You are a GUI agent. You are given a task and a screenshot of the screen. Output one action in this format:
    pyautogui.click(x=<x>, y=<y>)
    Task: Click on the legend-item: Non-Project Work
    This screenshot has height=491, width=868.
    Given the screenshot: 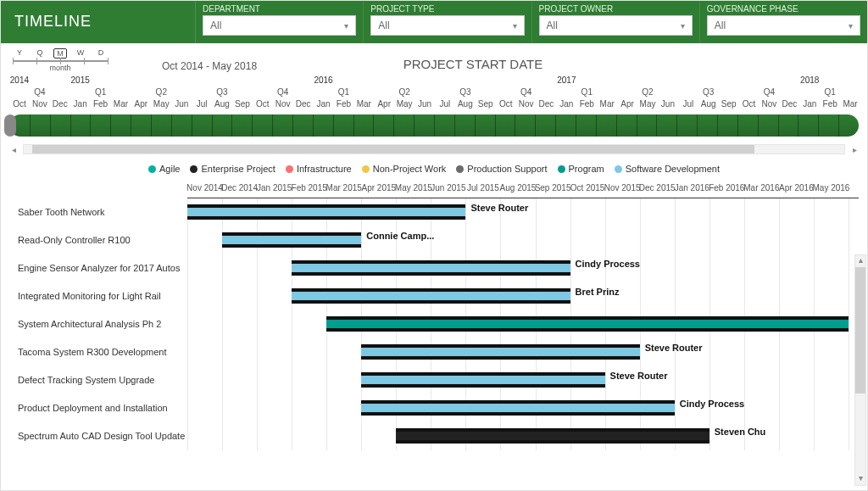 What is the action you would take?
    pyautogui.click(x=404, y=169)
    